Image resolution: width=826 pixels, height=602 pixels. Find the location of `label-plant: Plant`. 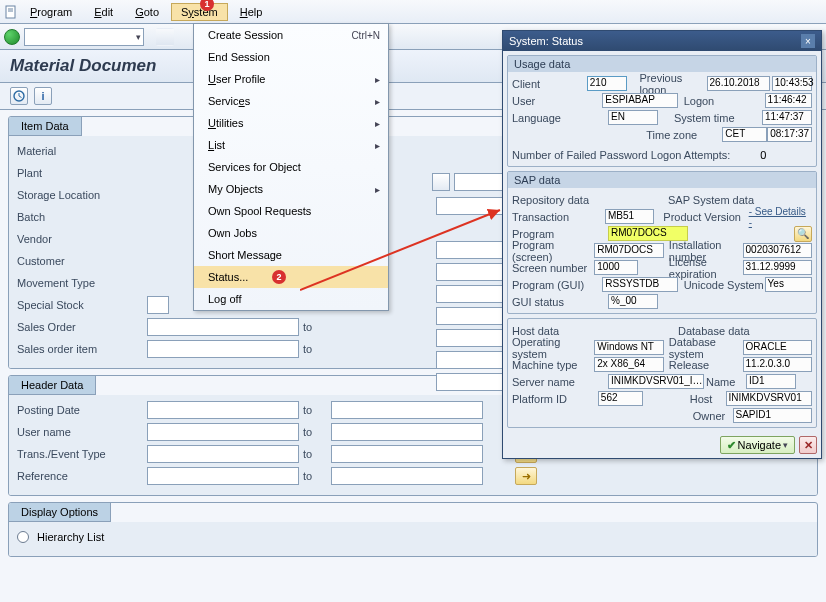

label-plant: Plant is located at coordinates (80, 173).